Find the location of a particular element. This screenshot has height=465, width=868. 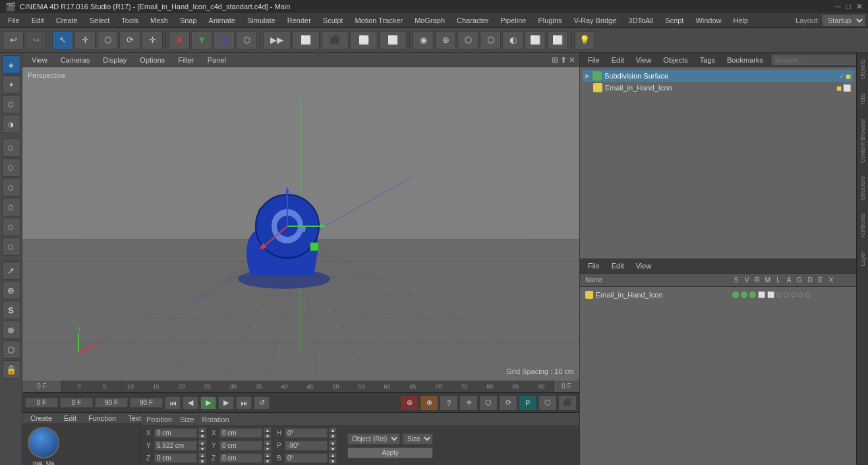

left-btn-6: ⬡ is located at coordinates (11, 168).